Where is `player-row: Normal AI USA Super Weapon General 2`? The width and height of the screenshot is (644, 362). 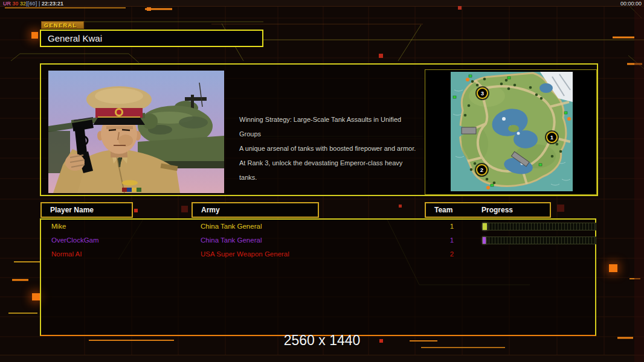 player-row: Normal AI USA Super Weapon General 2 is located at coordinates (318, 255).